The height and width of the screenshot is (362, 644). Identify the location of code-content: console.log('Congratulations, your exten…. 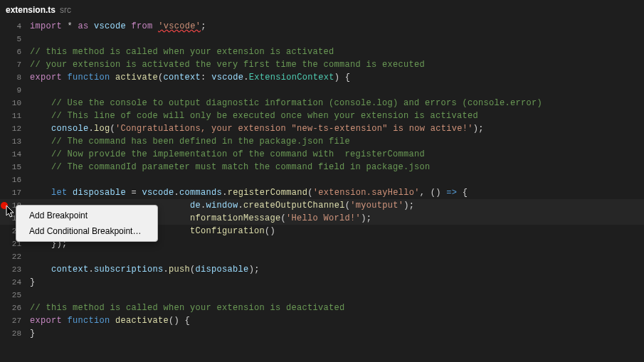
(257, 129).